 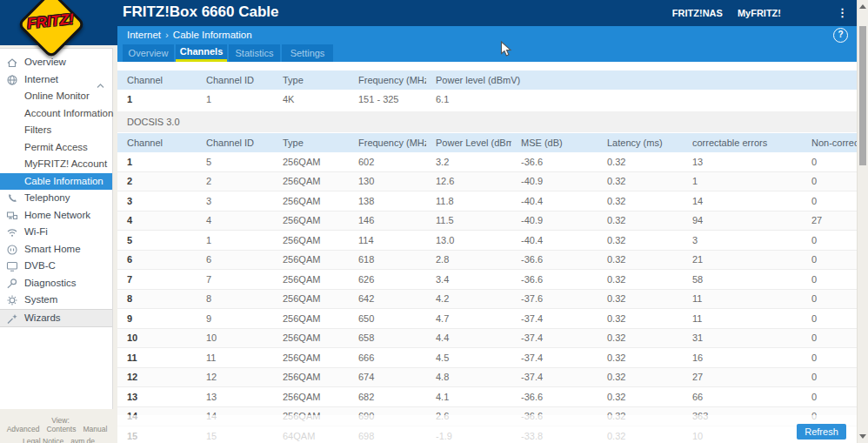 What do you see at coordinates (487, 319) in the screenshot?
I see `table-row: 99256QAM6504.7-37.40.32110` at bounding box center [487, 319].